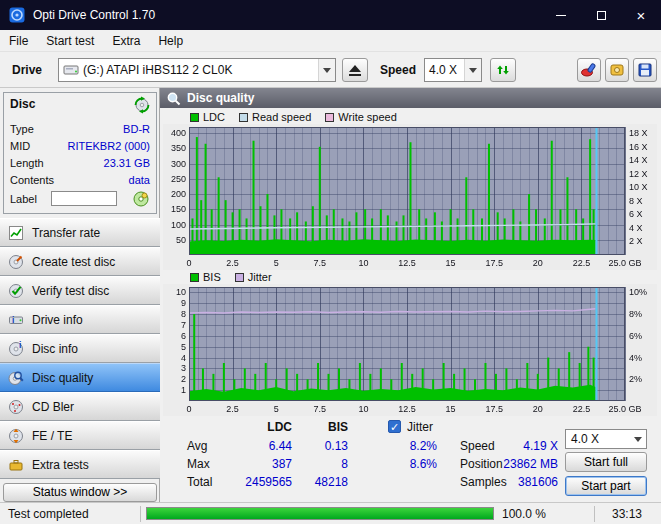 This screenshot has height=524, width=661. I want to click on minimize-icon, so click(561, 16).